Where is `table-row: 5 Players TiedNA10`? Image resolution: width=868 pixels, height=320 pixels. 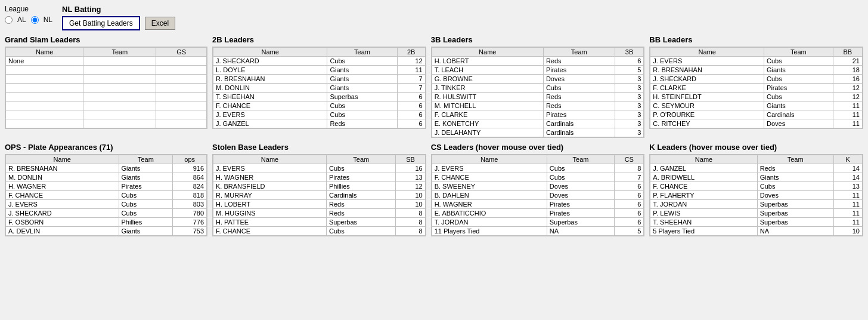
table-row: 5 Players TiedNA10 is located at coordinates (757, 232).